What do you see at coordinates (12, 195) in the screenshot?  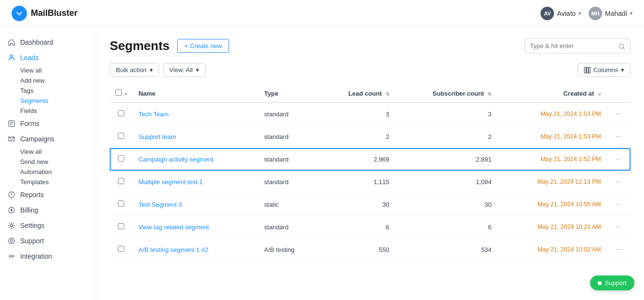 I see `reports-icon` at bounding box center [12, 195].